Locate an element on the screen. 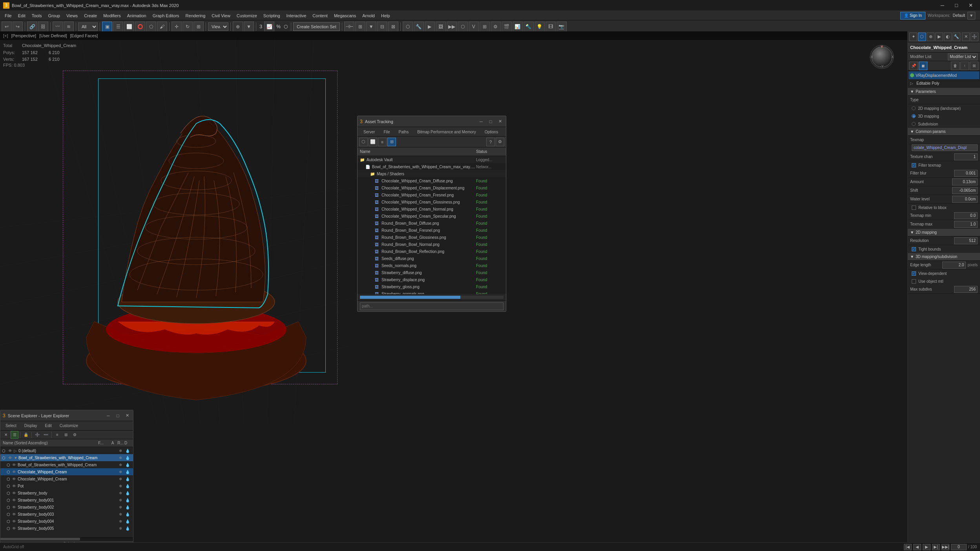  clone-align: ⊠ is located at coordinates (393, 27).